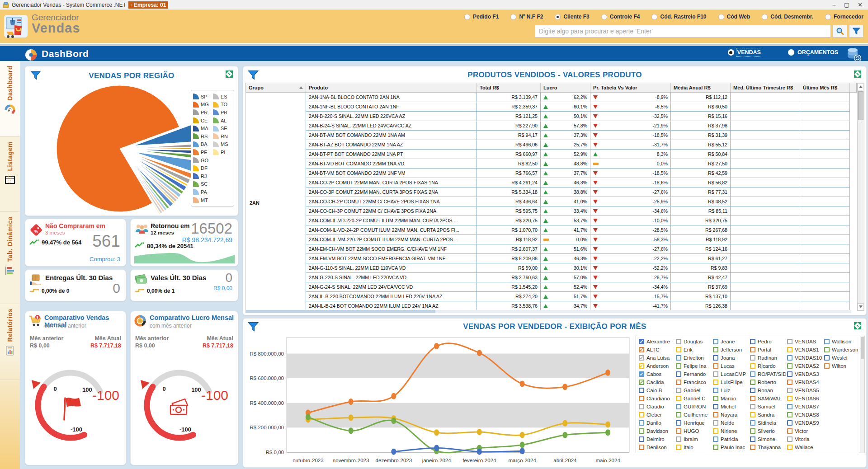  I want to click on vendor-checkbox-ana-luisa: ✓Ana Luisa, so click(657, 358).